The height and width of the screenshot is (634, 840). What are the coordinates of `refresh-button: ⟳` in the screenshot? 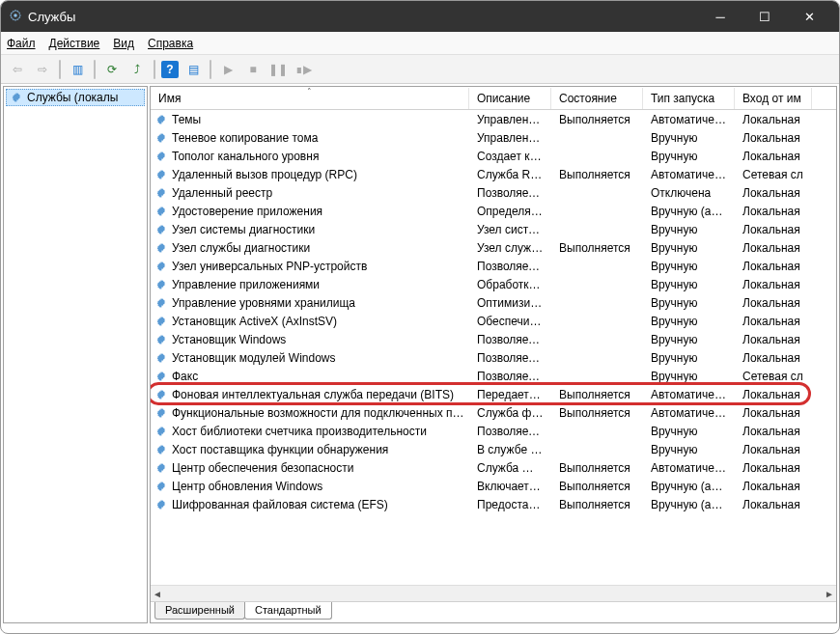 It's located at (112, 69).